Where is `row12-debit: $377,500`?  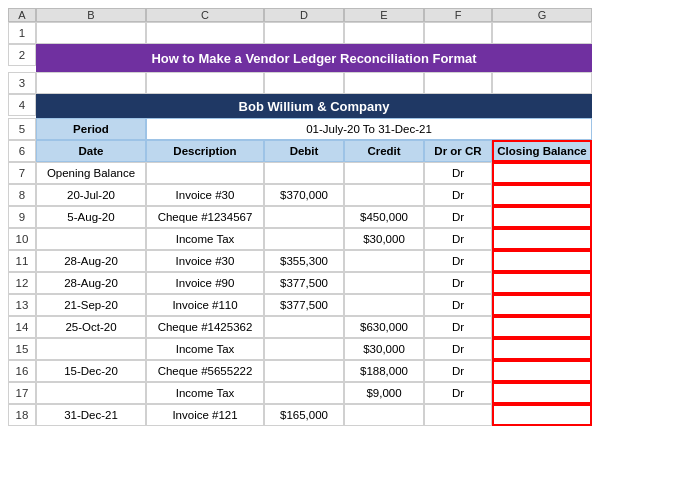 row12-debit: $377,500 is located at coordinates (304, 283).